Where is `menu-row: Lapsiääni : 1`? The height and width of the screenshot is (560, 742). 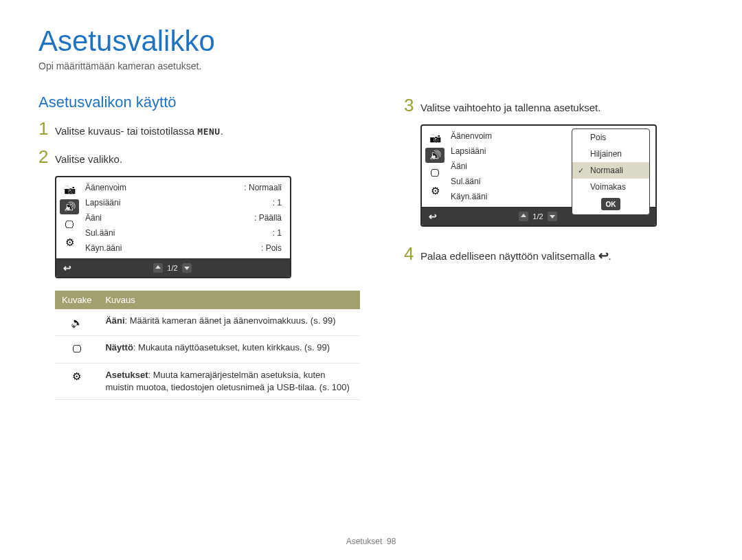
menu-row: Lapsiääni : 1 is located at coordinates (183, 203).